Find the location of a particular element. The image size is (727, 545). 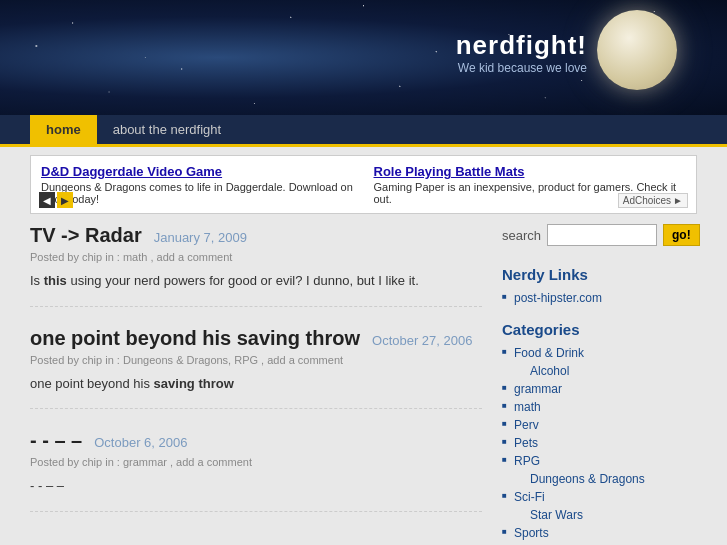

post-3-body: - - – – is located at coordinates (256, 486).